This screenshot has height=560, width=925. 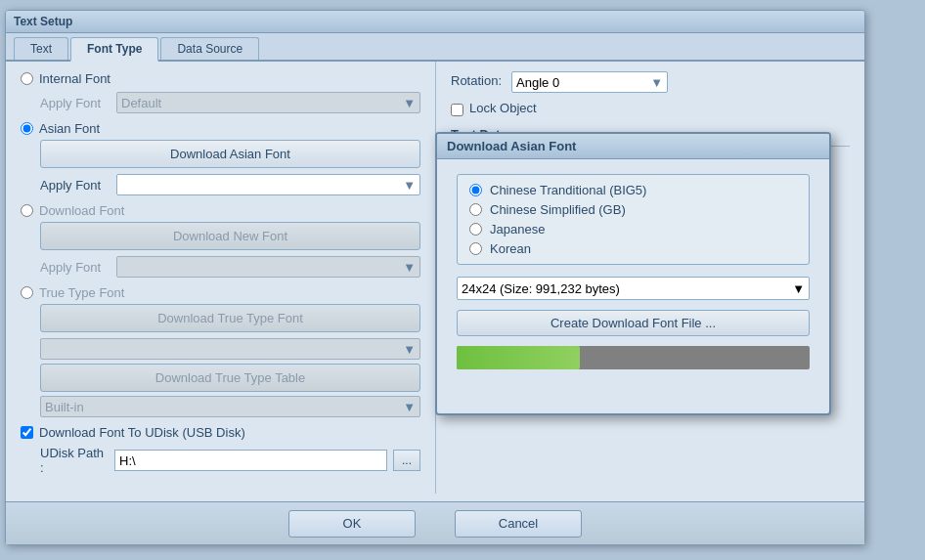 I want to click on download-font-label: Download Font, so click(x=82, y=211).